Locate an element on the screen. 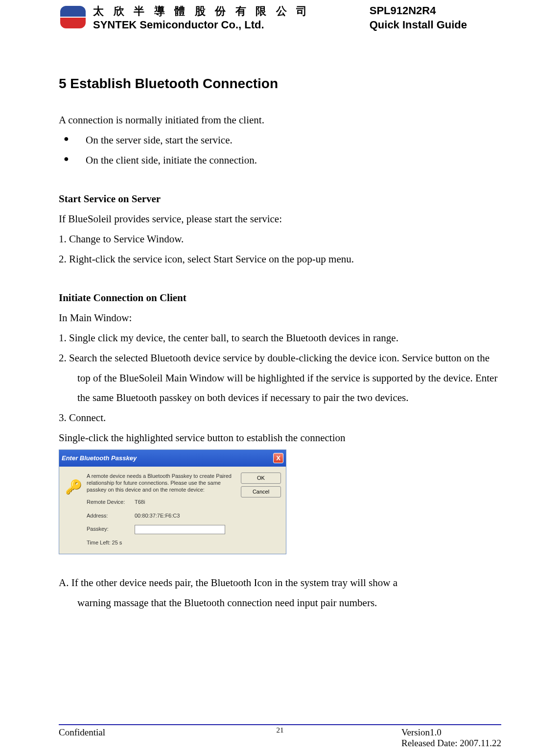 This screenshot has width=560, height=756. client-steps: 1. Single click my device, the center ba… is located at coordinates (280, 378).